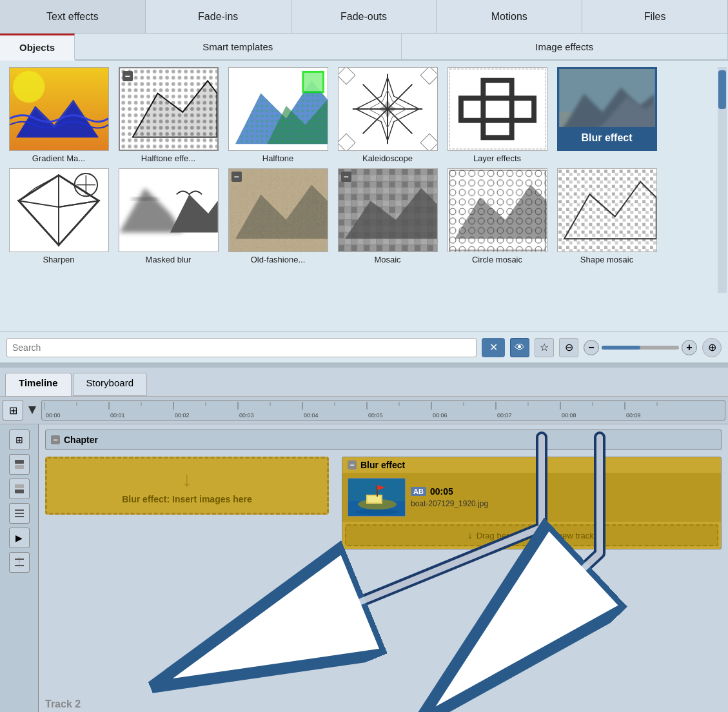  I want to click on star-button: ☆, so click(544, 348).